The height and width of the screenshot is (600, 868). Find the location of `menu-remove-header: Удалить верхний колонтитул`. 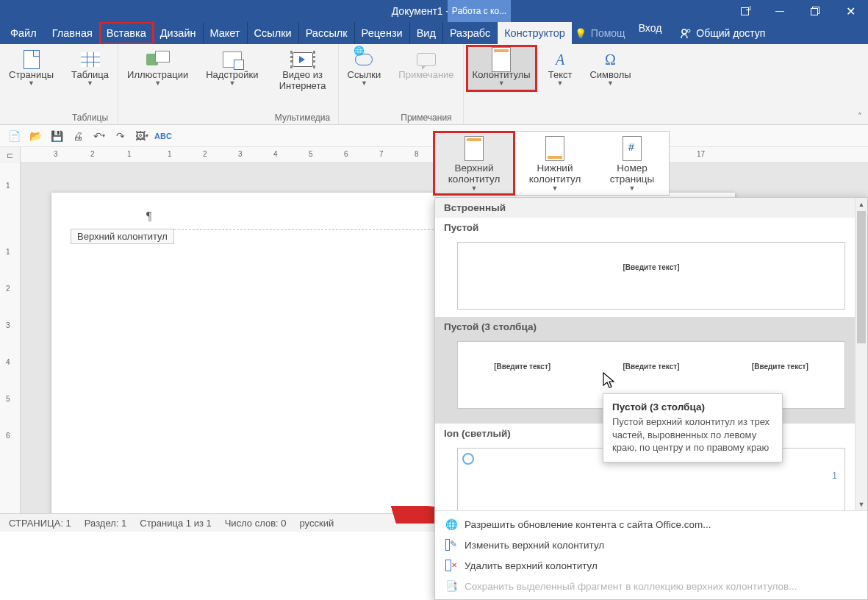

menu-remove-header: Удалить верхний колонтитул is located at coordinates (651, 565).